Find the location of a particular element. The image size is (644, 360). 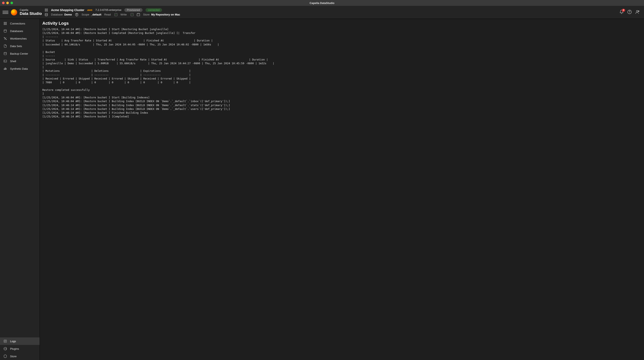

store-label: Store is located at coordinates (146, 14).